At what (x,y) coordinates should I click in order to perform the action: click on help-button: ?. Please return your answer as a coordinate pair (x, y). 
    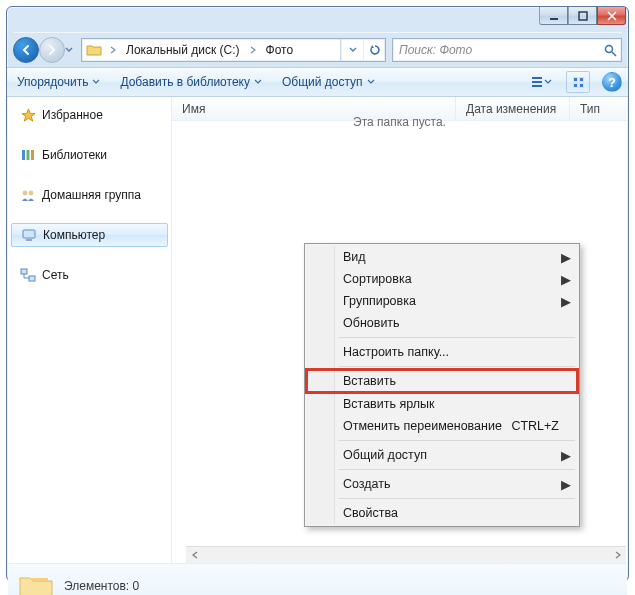
    Looking at the image, I should click on (612, 82).